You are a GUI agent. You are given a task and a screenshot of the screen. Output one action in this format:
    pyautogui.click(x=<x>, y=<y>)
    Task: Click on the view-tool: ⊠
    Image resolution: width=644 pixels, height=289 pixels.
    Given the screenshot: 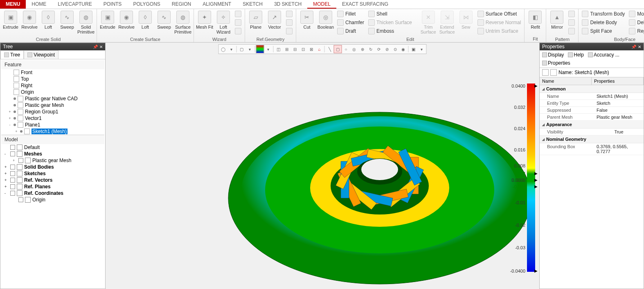 What is the action you would take?
    pyautogui.click(x=311, y=49)
    